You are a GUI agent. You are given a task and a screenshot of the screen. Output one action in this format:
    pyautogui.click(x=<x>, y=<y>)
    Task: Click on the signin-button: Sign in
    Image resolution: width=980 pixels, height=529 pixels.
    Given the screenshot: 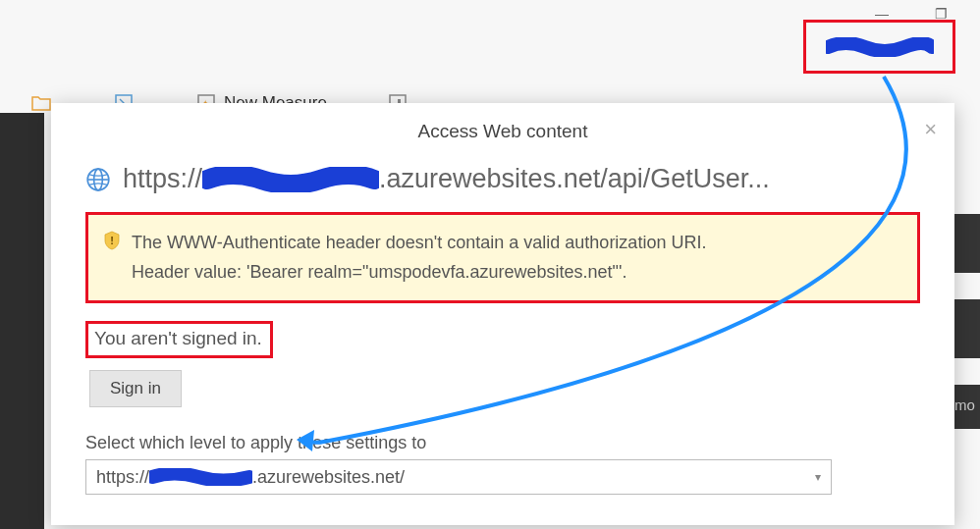 What is the action you would take?
    pyautogui.click(x=136, y=389)
    